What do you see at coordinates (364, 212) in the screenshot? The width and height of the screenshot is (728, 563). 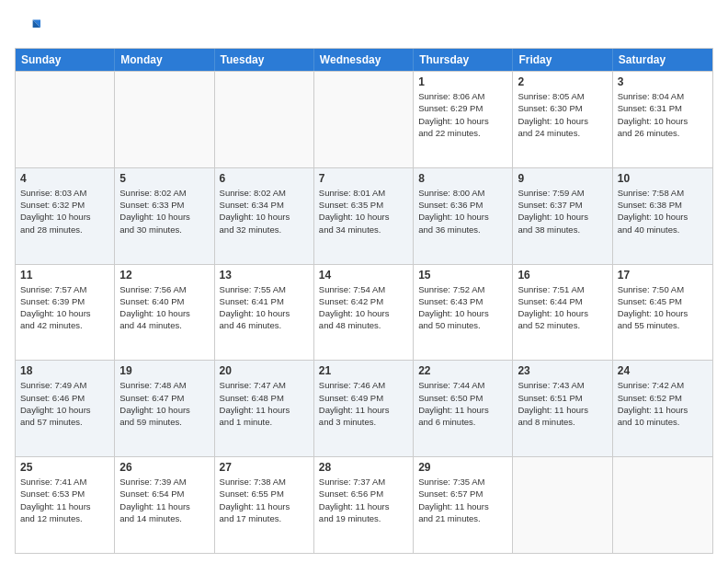 I see `day-info: Sunrise: 8:01 AM Sunset: 6:35 PM Dayligh…` at bounding box center [364, 212].